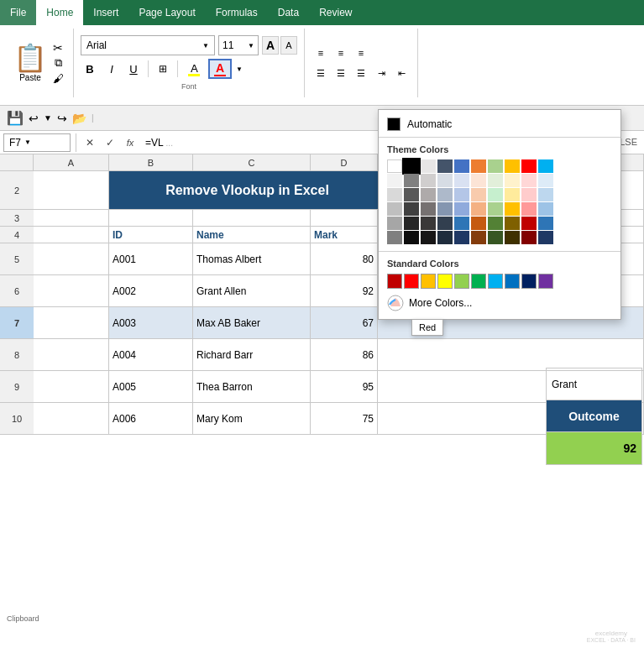 The height and width of the screenshot is (648, 644). Describe the element at coordinates (462, 281) in the screenshot. I see `sc-light-green` at that location.